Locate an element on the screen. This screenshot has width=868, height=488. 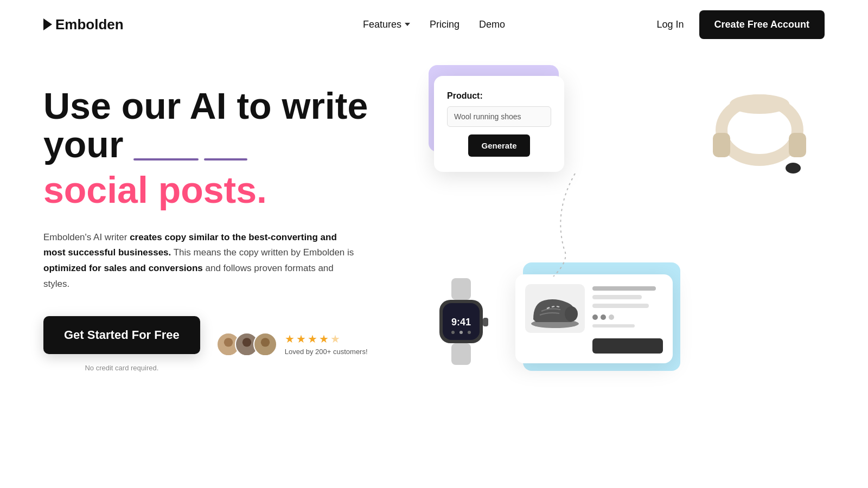
logo-text: Embolden is located at coordinates (90, 25).